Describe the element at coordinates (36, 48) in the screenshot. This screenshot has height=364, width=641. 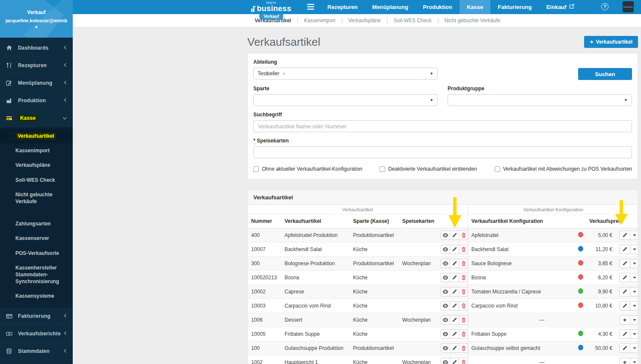
I see `sidebar-item-dashboards: Dashboards` at that location.